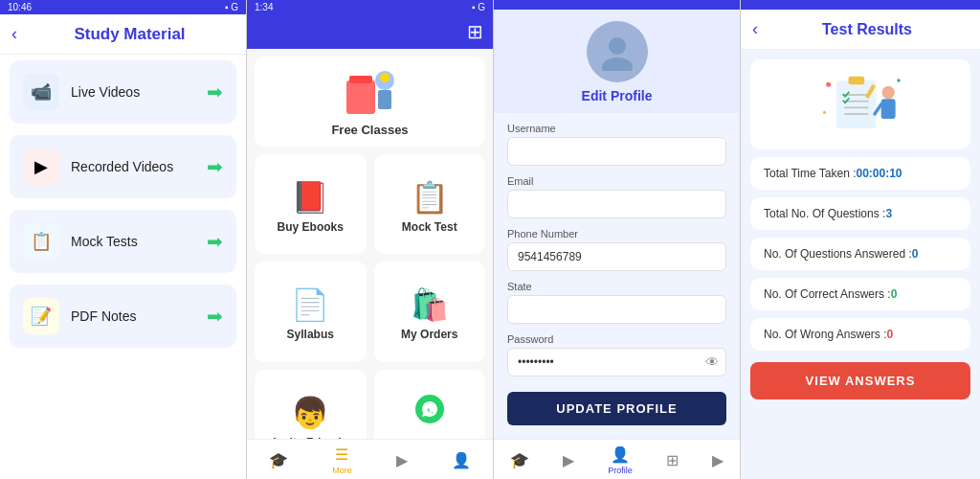 This screenshot has height=479, width=980. I want to click on recorded-videos-arrow: ➡, so click(214, 167).